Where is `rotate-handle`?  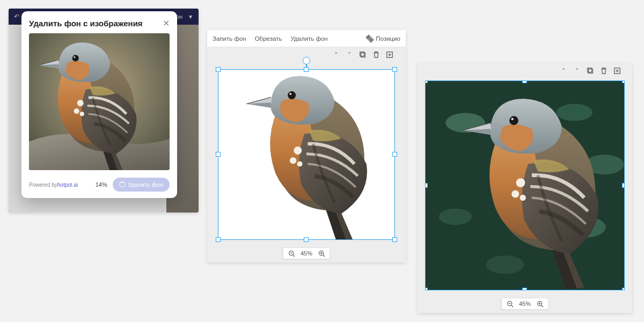 rotate-handle is located at coordinates (306, 61).